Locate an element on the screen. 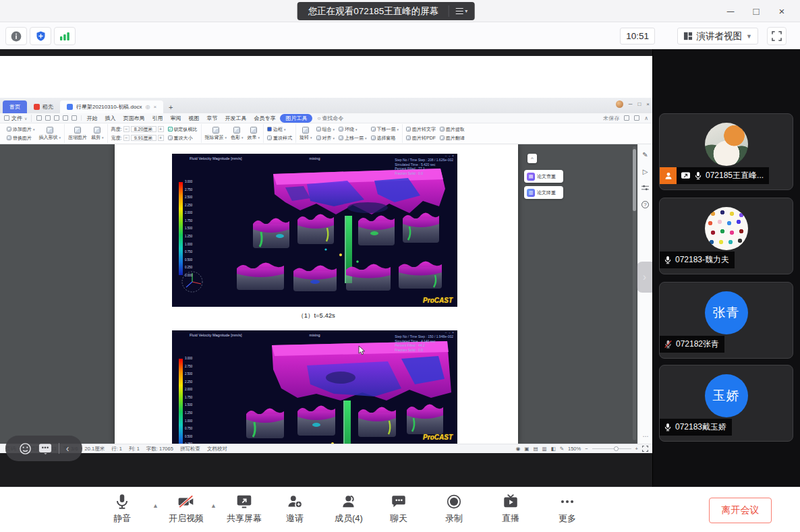 The height and width of the screenshot is (532, 800). wps-close-icon: × is located at coordinates (648, 104).